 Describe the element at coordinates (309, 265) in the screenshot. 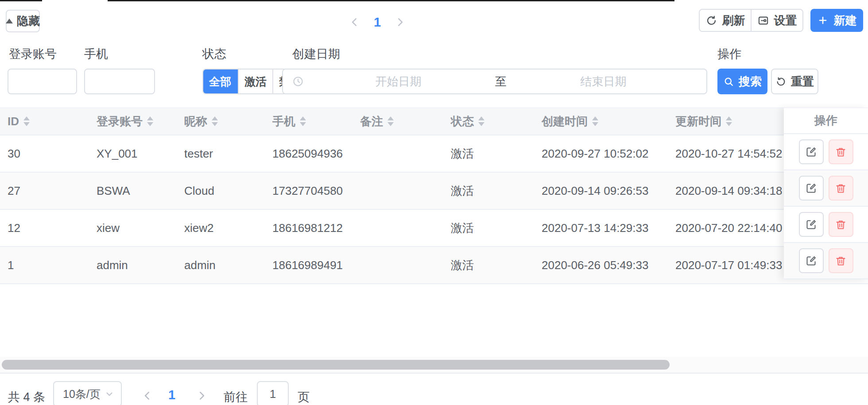

I see `cell-phone: 18616989491` at that location.